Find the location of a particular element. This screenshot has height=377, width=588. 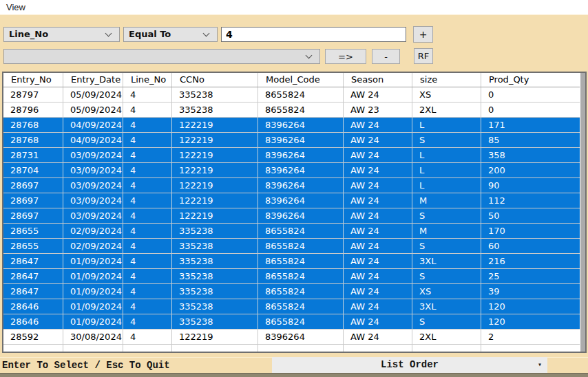

table-row: 2873103/09/202441222198396264AW 24L358 is located at coordinates (292, 155).